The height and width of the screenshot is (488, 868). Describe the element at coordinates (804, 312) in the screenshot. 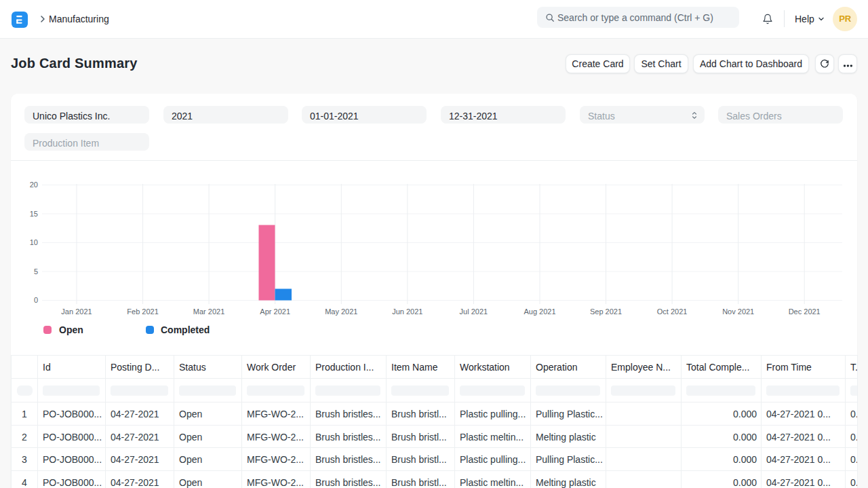

I see `svg-text: Dec 2021` at that location.